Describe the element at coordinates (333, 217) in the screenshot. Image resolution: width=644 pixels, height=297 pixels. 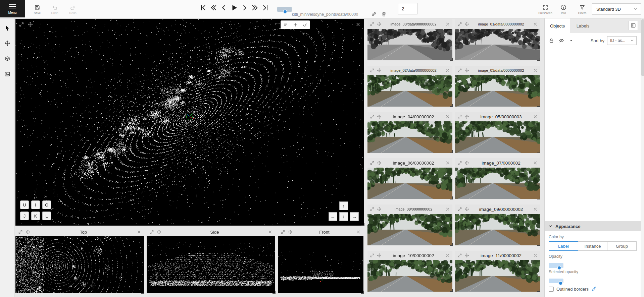
I see `nav-left-button: ←` at that location.